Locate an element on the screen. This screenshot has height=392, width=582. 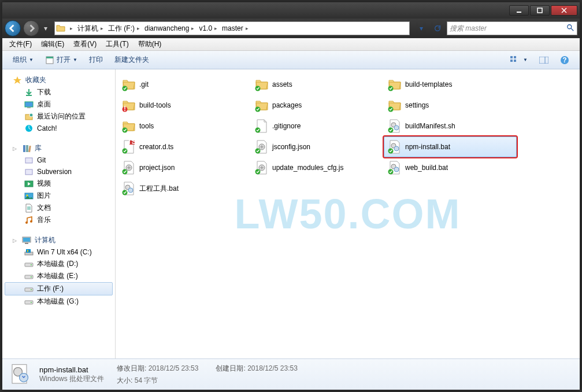
menu-view: 查看(V) is located at coordinates (85, 44).